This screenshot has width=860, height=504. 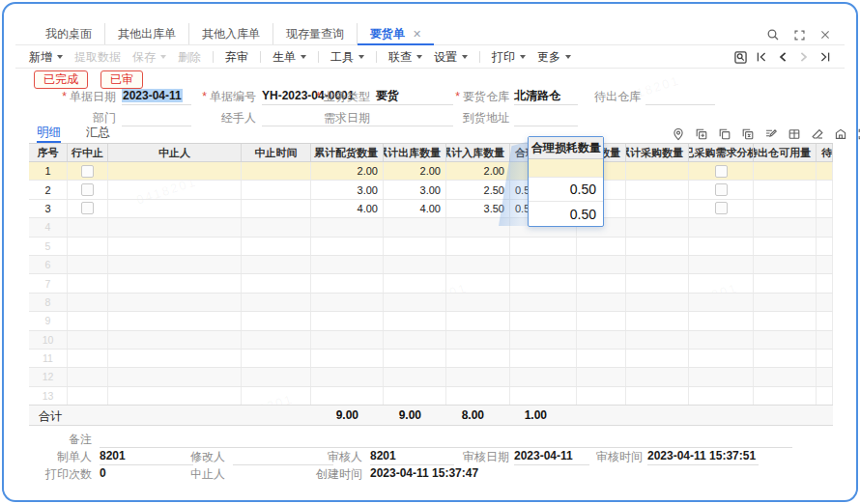 I want to click on linked-query-button: 联查, so click(x=406, y=58).